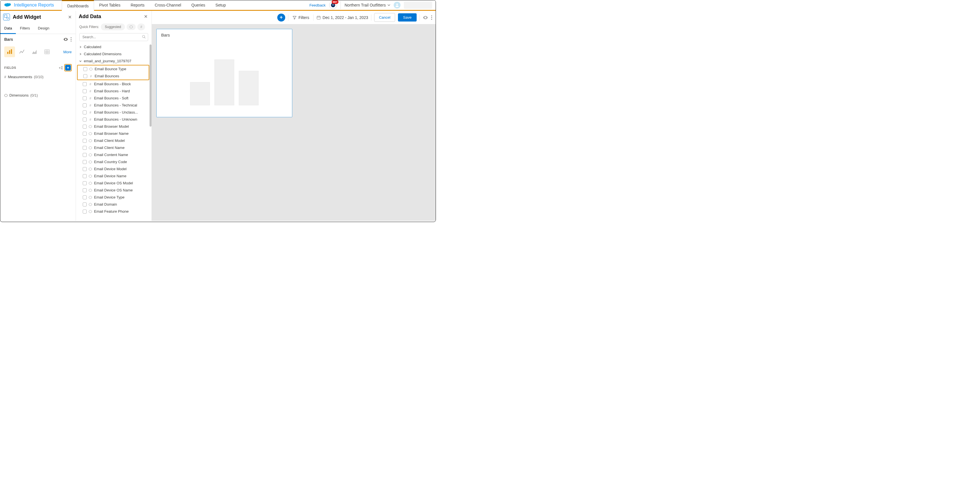  Describe the element at coordinates (113, 155) in the screenshot. I see `field-item: Email Content Name` at that location.